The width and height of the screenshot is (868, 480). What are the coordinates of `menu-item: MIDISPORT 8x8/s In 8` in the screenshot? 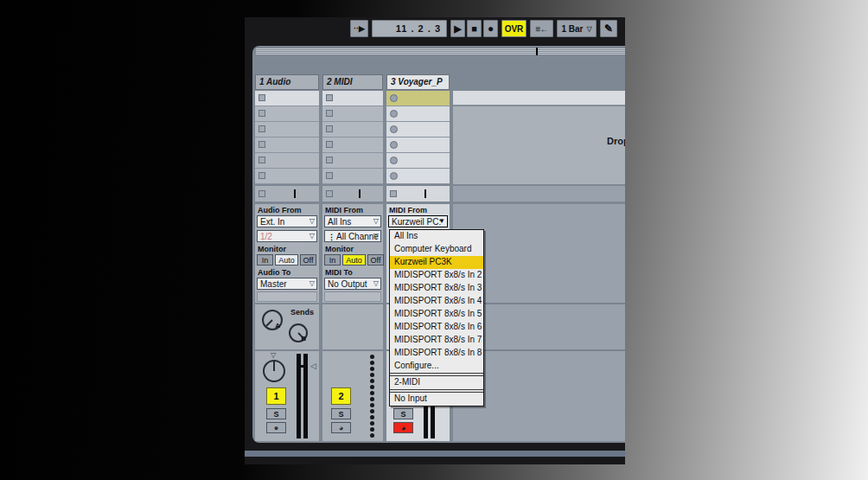 It's located at (437, 353).